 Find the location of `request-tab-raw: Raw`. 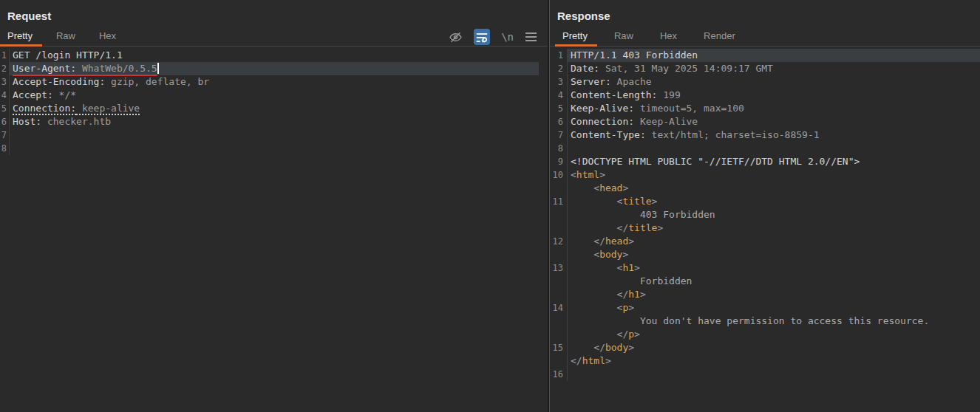

request-tab-raw: Raw is located at coordinates (67, 37).